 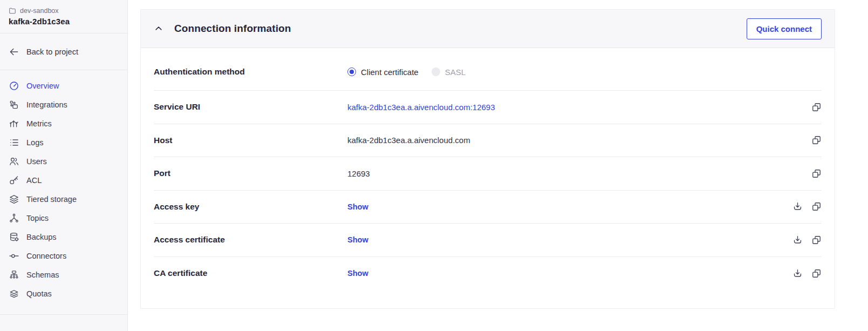 I want to click on sidebar-item-label: Backups, so click(x=42, y=237).